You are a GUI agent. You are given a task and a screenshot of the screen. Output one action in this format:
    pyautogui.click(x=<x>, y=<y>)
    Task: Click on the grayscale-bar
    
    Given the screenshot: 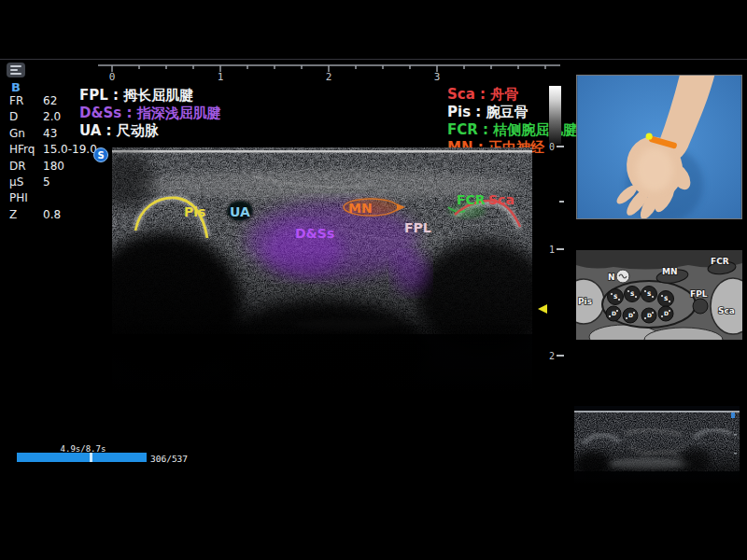 What is the action you would take?
    pyautogui.click(x=555, y=116)
    